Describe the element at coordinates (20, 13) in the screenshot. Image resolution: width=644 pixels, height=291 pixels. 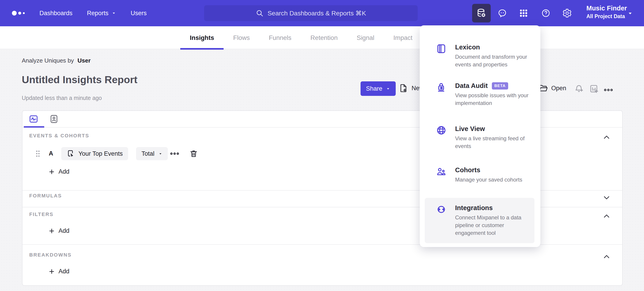
I see `mixpanel-logo-icon` at that location.